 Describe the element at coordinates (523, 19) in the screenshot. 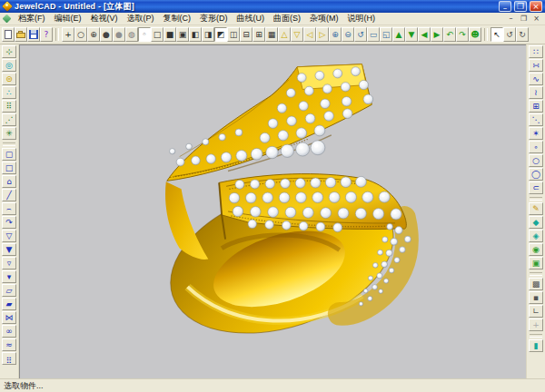

I see `child-restore-button: ❐` at that location.